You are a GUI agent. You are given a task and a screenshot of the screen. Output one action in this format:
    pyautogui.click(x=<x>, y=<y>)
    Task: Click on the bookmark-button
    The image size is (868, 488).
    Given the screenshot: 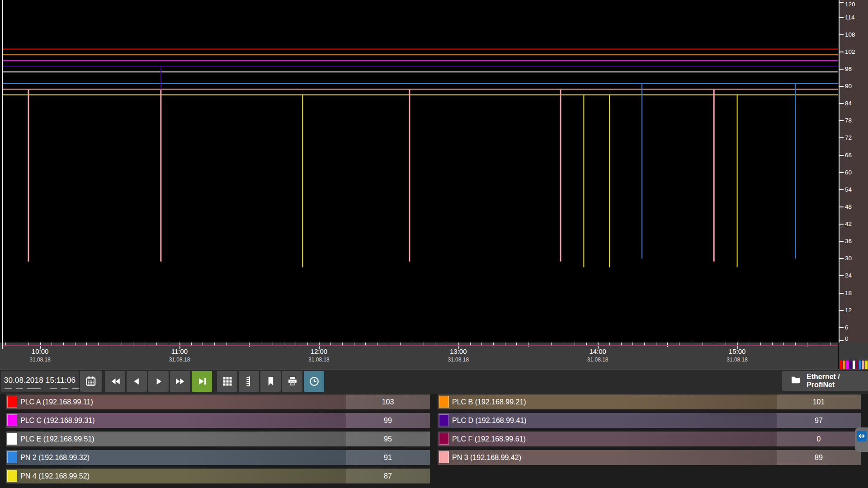 What is the action you would take?
    pyautogui.click(x=270, y=381)
    